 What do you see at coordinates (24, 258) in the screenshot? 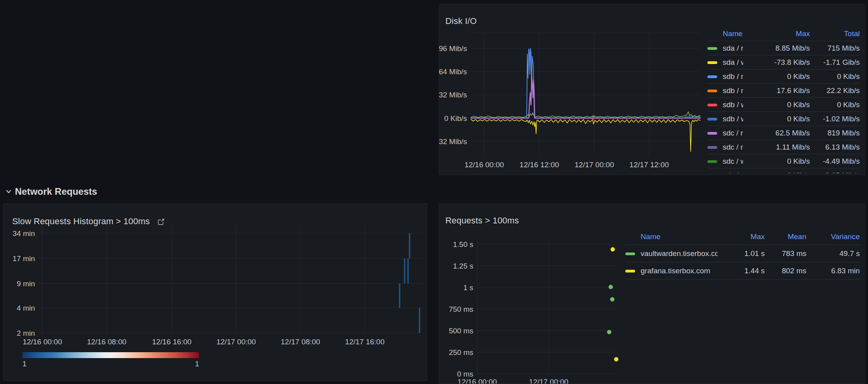
I see `svg-text: 17 min` at bounding box center [24, 258].